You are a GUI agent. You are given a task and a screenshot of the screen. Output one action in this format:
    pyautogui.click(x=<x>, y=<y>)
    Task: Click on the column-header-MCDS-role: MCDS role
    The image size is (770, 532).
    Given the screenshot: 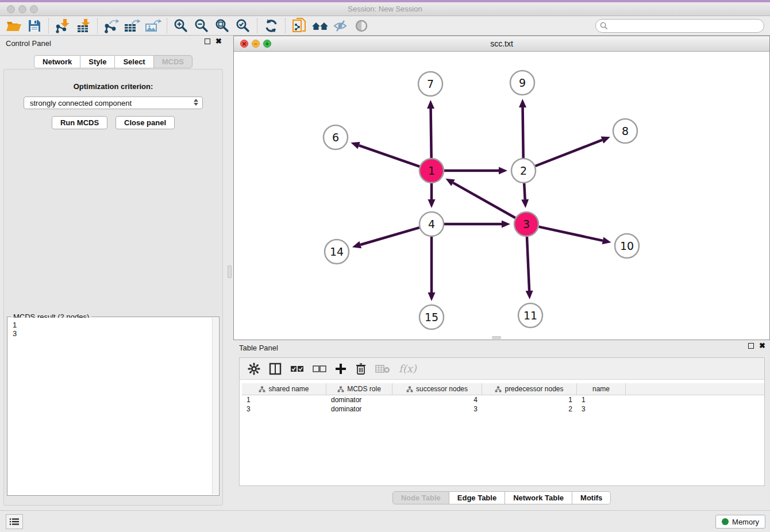 What is the action you would take?
    pyautogui.click(x=360, y=389)
    